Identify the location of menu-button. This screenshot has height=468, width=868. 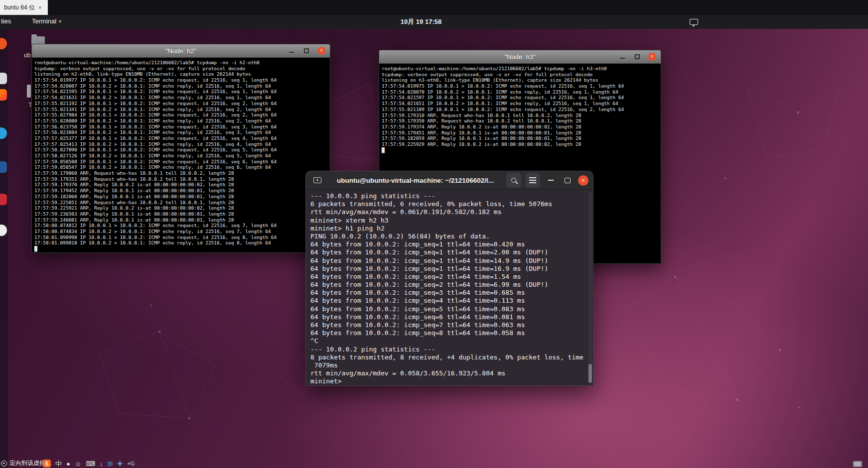
(533, 180).